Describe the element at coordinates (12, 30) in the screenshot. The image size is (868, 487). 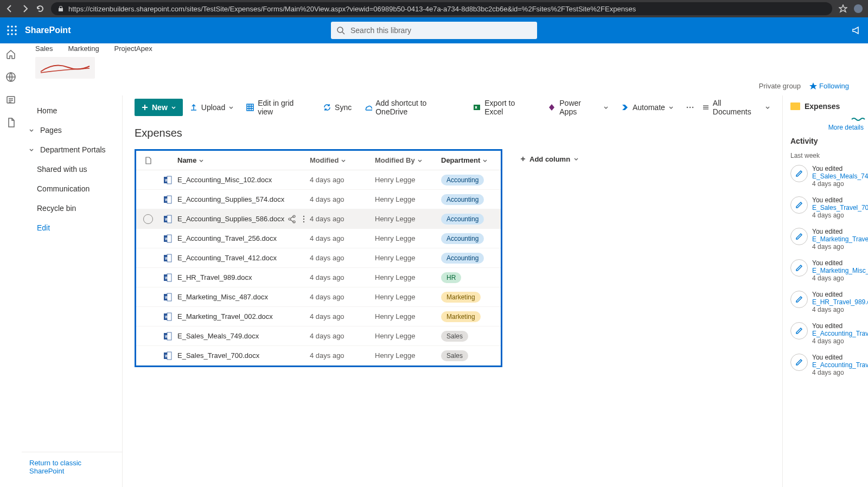
I see `app-launcher-icon` at that location.